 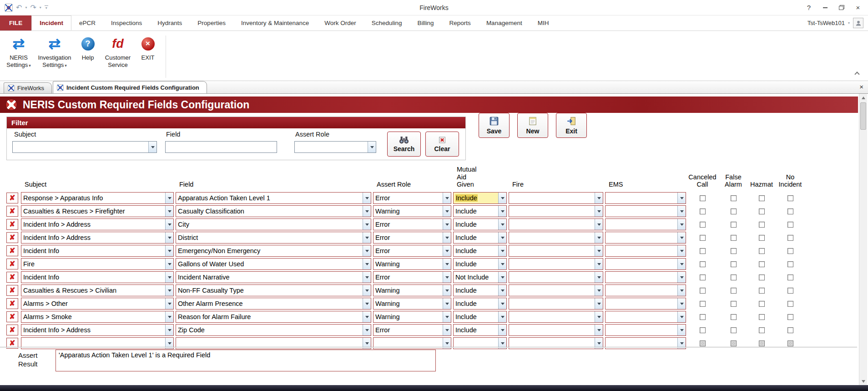 What do you see at coordinates (97, 251) in the screenshot?
I see `subject-combo: Incident Info` at bounding box center [97, 251].